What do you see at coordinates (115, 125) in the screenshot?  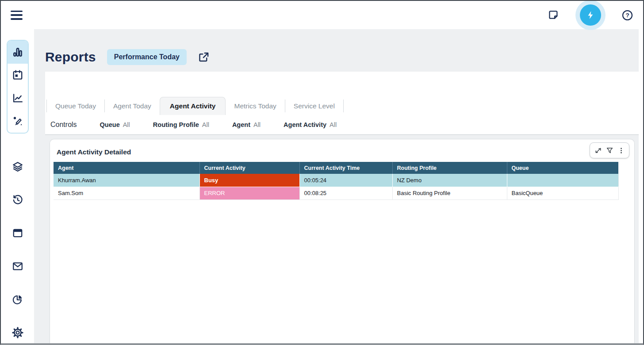 I see `filter-queue: QueueAll` at bounding box center [115, 125].